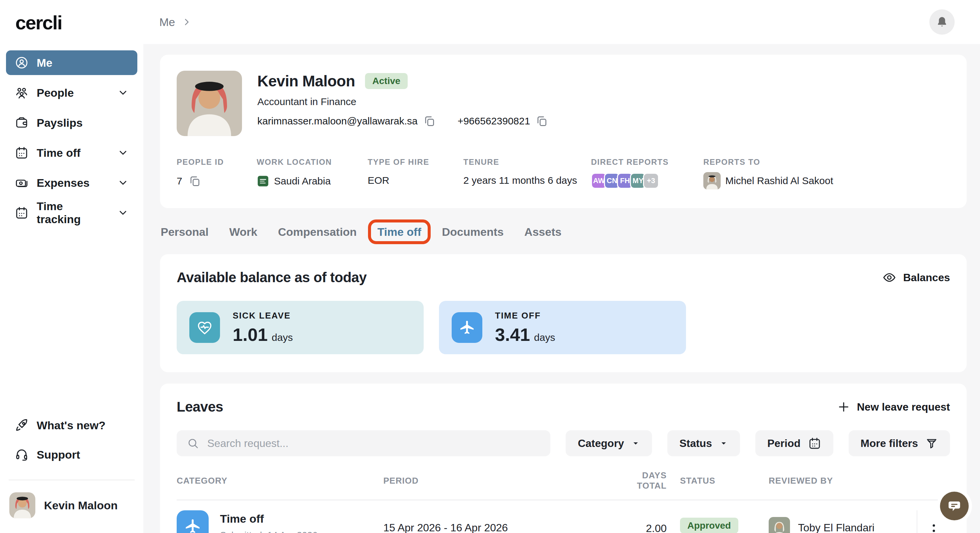 The height and width of the screenshot is (533, 980). What do you see at coordinates (473, 232) in the screenshot?
I see `tab-documents: Documents` at bounding box center [473, 232].